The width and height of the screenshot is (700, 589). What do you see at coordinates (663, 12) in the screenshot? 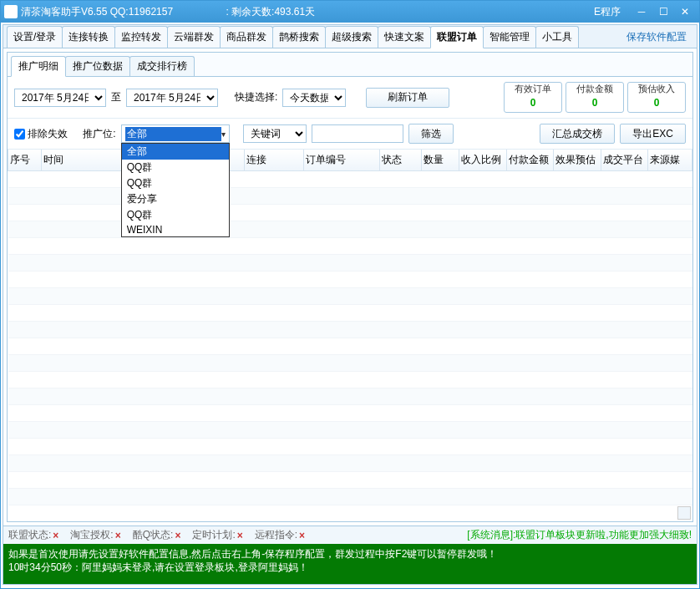
I see `maximize-button: ☐` at bounding box center [663, 12].